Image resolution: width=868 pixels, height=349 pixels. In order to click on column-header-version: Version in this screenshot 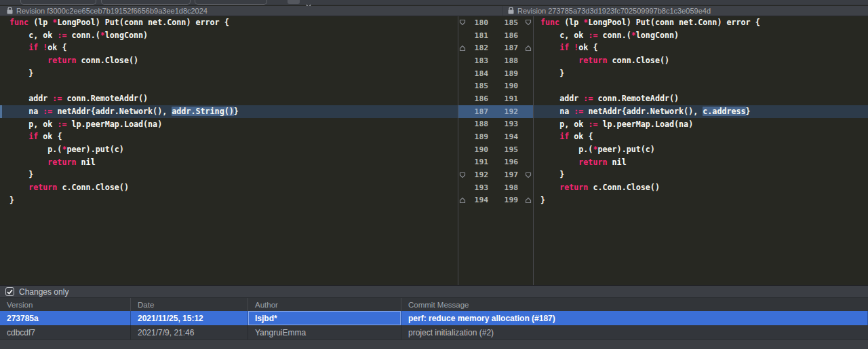, I will do `click(65, 304)`.